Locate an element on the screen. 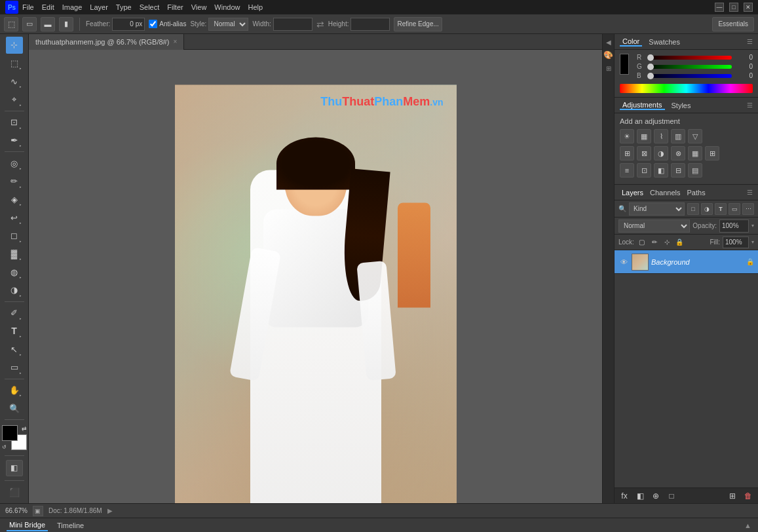 This screenshot has width=758, height=532. file-tab-close: × is located at coordinates (175, 42).